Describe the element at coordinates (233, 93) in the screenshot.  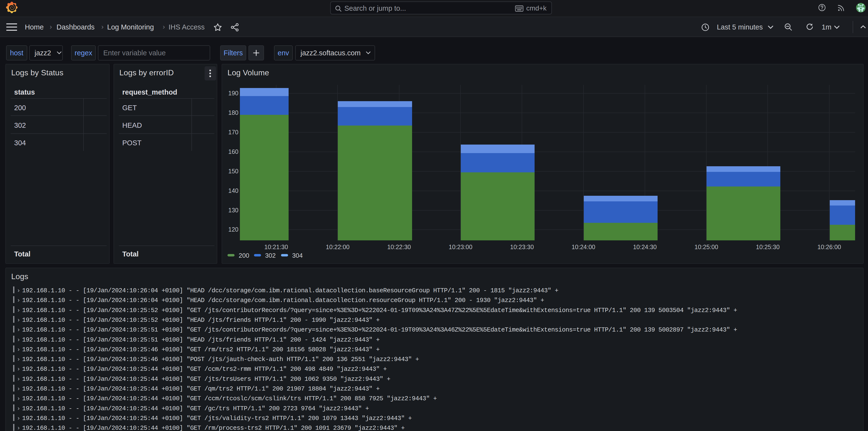
I see `svg-text: 190` at that location.